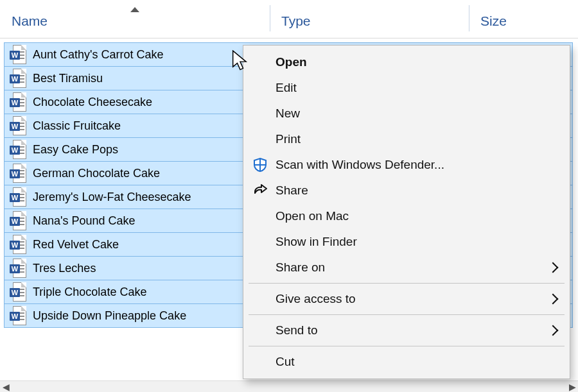 This screenshot has height=392, width=578. What do you see at coordinates (84, 221) in the screenshot?
I see `file-name-label: Nana's Pound Cake` at bounding box center [84, 221].